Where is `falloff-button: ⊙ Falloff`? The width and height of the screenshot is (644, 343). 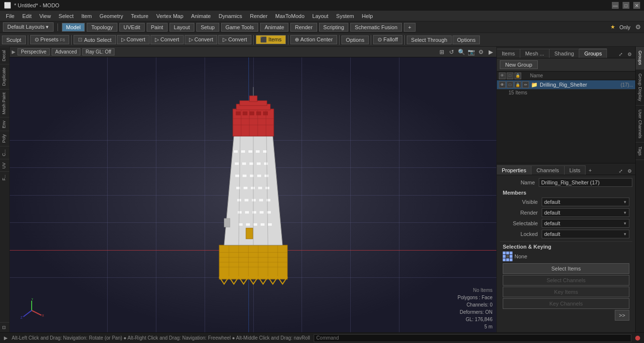 falloff-button: ⊙ Falloff is located at coordinates (388, 40).